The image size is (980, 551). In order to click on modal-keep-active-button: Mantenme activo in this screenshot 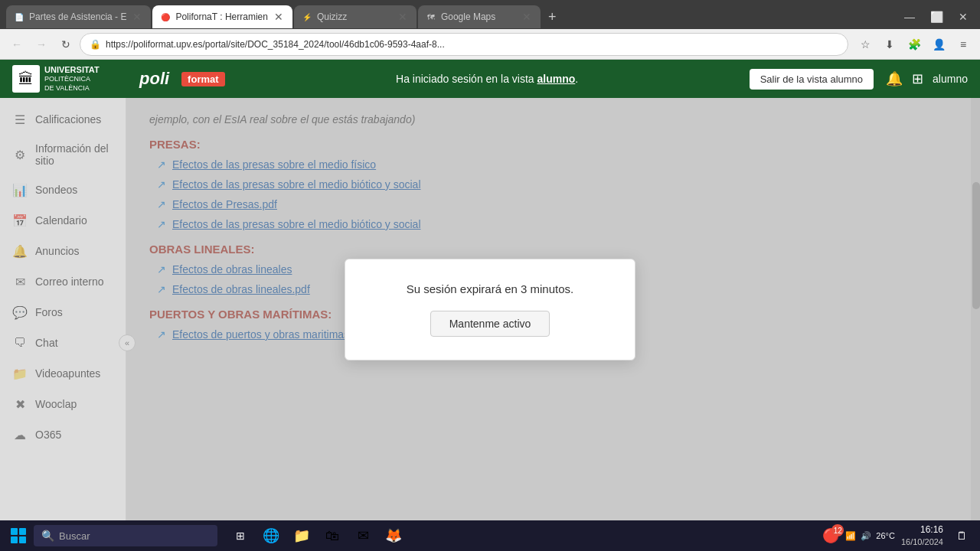, I will do `click(490, 324)`.